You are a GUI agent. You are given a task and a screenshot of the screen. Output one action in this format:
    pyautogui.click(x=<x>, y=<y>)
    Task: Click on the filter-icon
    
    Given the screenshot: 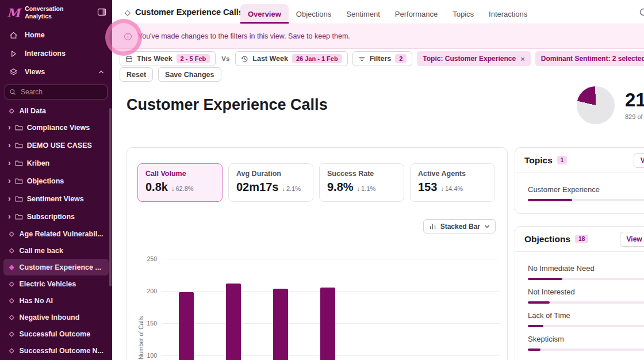 What is the action you would take?
    pyautogui.click(x=362, y=59)
    